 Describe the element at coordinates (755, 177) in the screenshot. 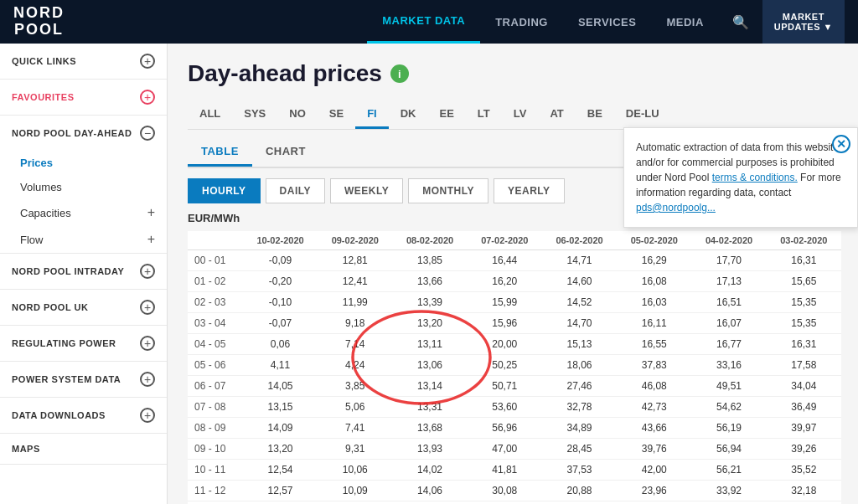

I see `popup-terms-link: terms & conditions.` at that location.